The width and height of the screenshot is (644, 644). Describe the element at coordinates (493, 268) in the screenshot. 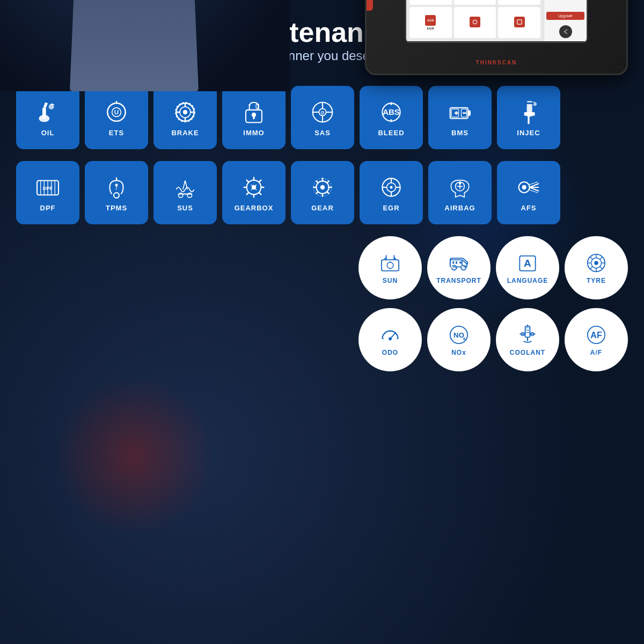

I see `icons-row-3: SUN TRANSPORT A LANGU` at that location.